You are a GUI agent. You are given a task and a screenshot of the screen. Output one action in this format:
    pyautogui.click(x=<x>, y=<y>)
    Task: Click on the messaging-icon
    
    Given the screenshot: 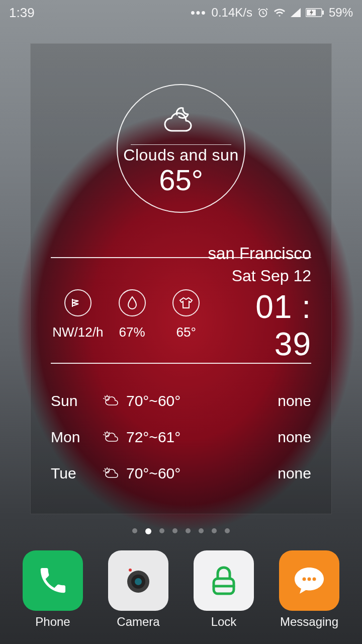 What is the action you would take?
    pyautogui.click(x=309, y=581)
    